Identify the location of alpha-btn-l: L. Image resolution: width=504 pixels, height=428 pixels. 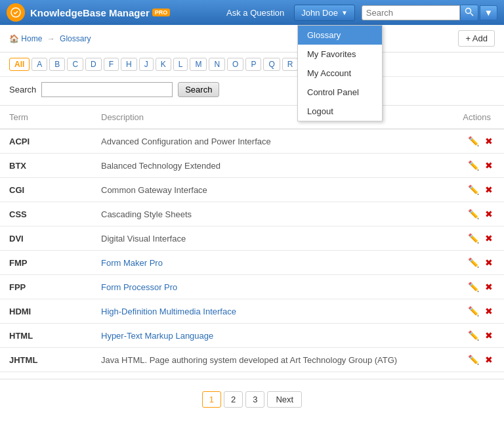
(181, 64).